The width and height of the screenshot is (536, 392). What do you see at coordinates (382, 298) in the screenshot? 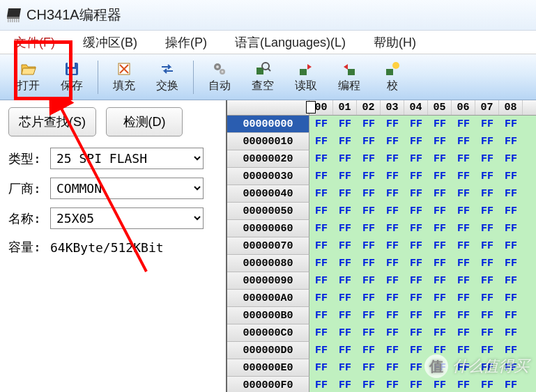
I see `hex-row: 000000A0FFFFFFFFFFFFFFFFFF` at bounding box center [382, 298].